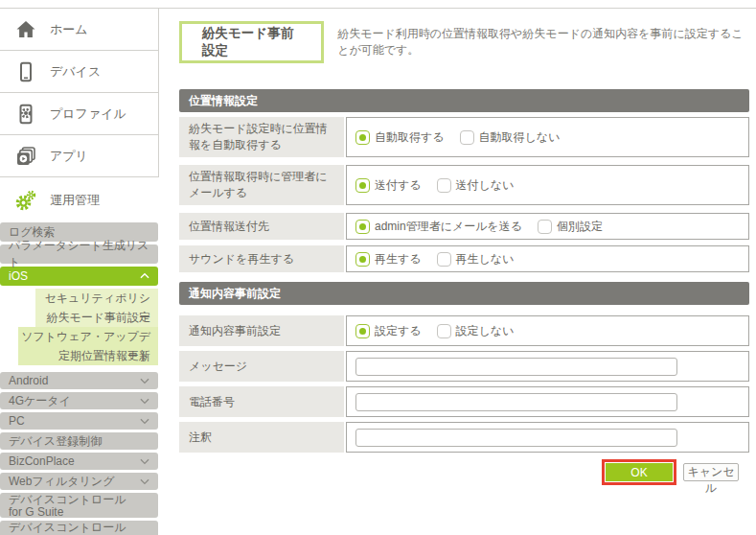 The width and height of the screenshot is (756, 535). What do you see at coordinates (543, 42) in the screenshot?
I see `page-description: 紛失モード利用時の位置情報取得や紛失モードの通知内容を事前に設定することが可能で…` at bounding box center [543, 42].